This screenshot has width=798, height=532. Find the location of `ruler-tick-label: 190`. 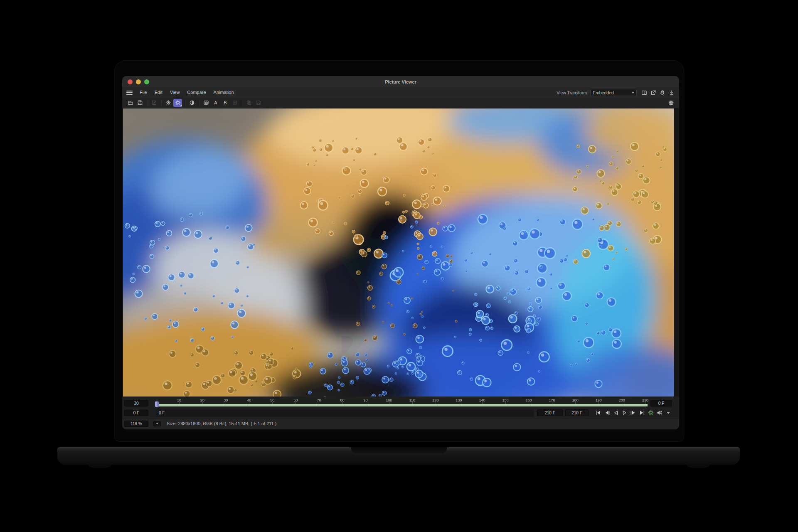

ruler-tick-label: 190 is located at coordinates (598, 400).